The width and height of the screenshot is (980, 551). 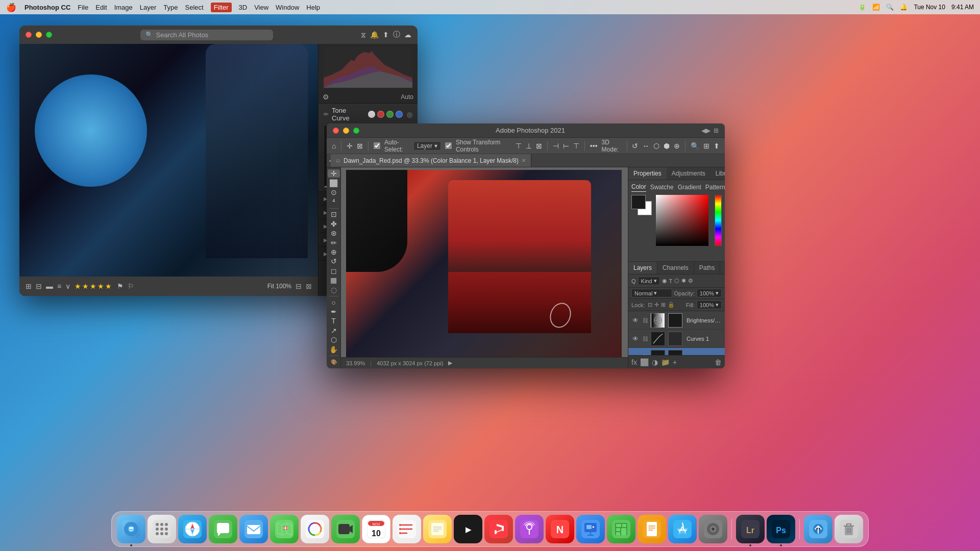 What do you see at coordinates (499, 529) in the screenshot?
I see `dock-music` at bounding box center [499, 529].